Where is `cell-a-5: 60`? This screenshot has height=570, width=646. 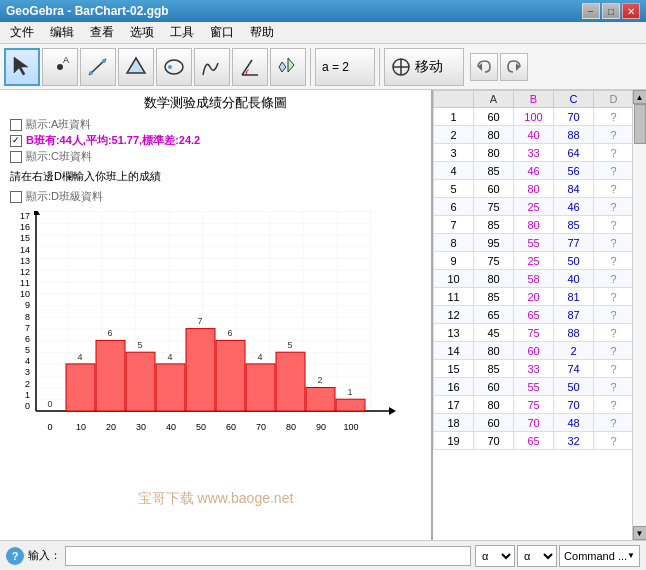
cell-a-5: 60 is located at coordinates (494, 189).